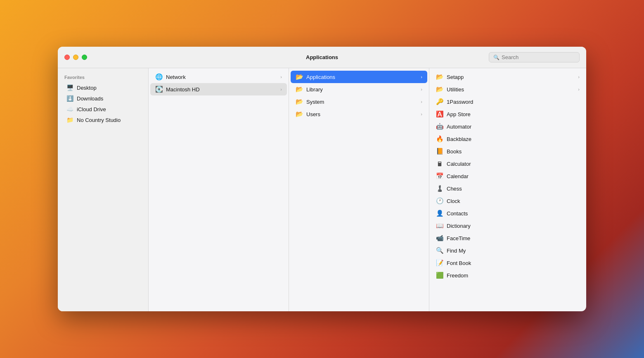 The height and width of the screenshot is (358, 644). I want to click on item-label: Books, so click(513, 151).